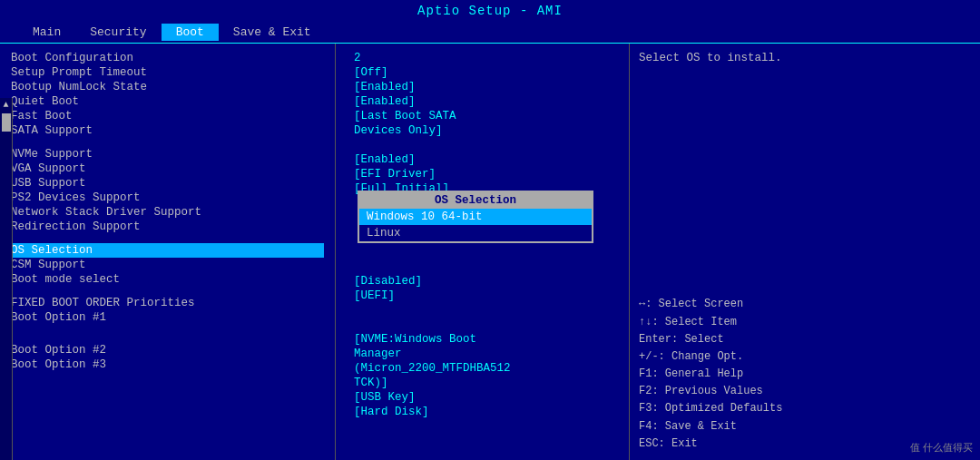 The image size is (980, 460). Describe the element at coordinates (488, 73) in the screenshot. I see `val-numlock: [Off]` at that location.